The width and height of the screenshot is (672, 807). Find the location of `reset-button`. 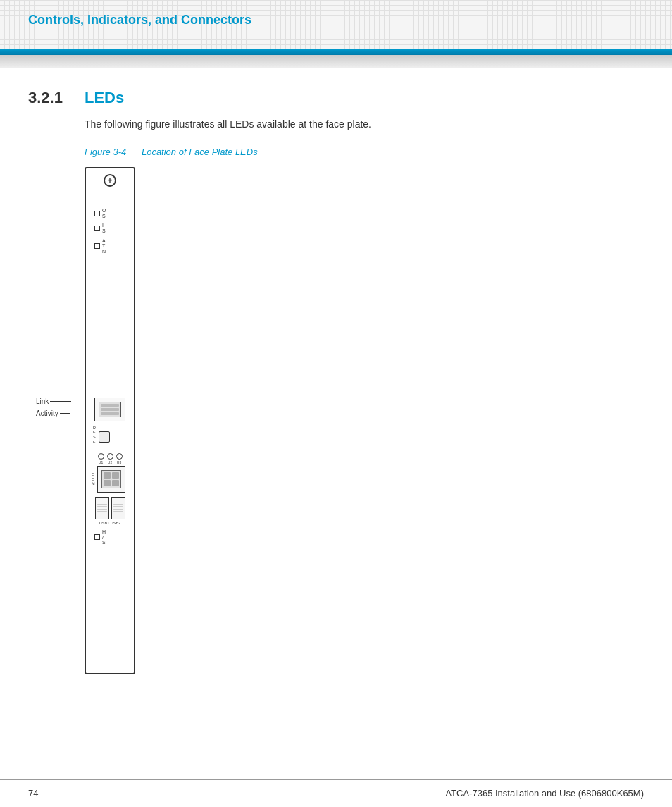

reset-button is located at coordinates (104, 437).